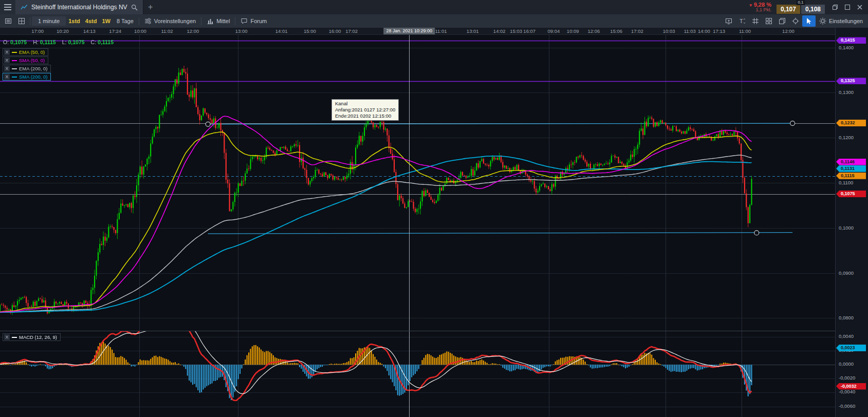 The width and height of the screenshot is (868, 417). I want to click on macd-close-button: X, so click(7, 337).